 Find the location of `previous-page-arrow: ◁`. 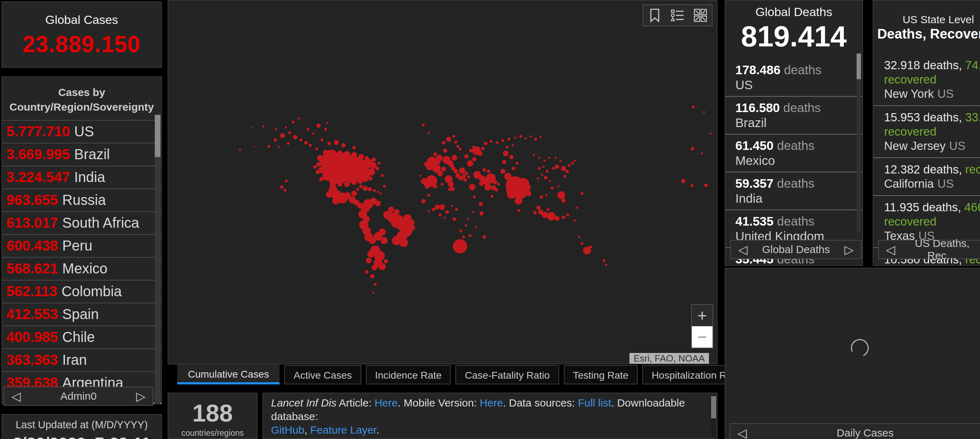

previous-page-arrow: ◁ is located at coordinates (743, 249).